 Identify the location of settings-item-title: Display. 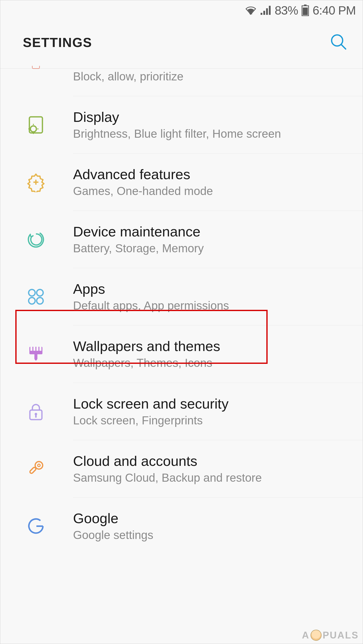
(218, 117).